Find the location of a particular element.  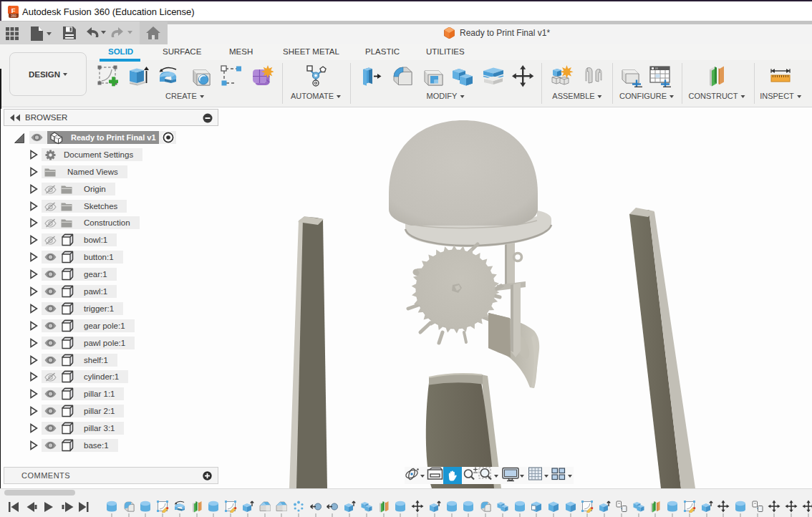

svg-text: 360 is located at coordinates (14, 16).